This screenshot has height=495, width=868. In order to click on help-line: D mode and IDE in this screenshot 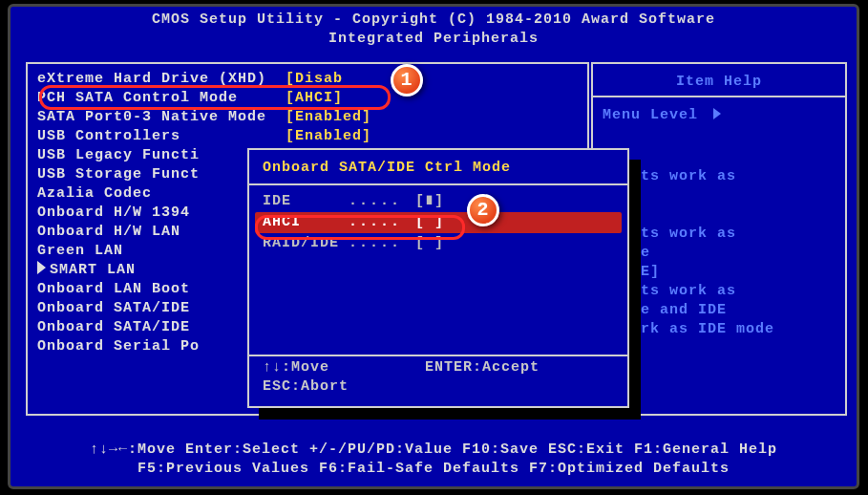, I will do `click(722, 311)`.